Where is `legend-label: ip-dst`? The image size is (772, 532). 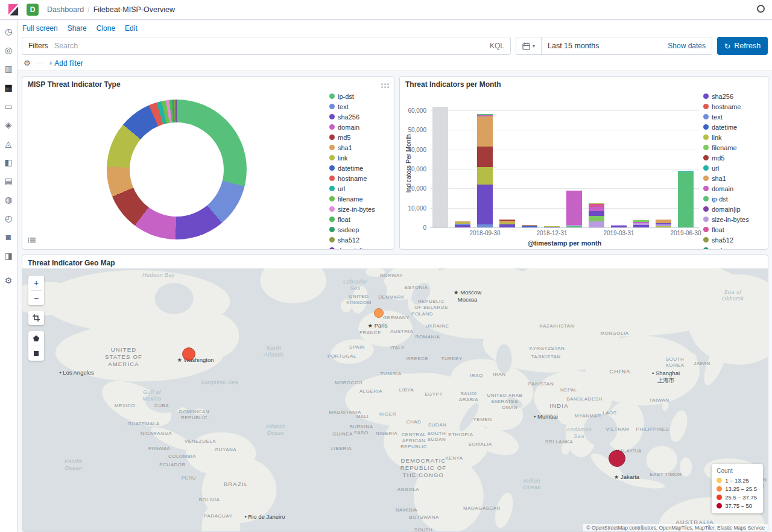
legend-label: ip-dst is located at coordinates (720, 199).